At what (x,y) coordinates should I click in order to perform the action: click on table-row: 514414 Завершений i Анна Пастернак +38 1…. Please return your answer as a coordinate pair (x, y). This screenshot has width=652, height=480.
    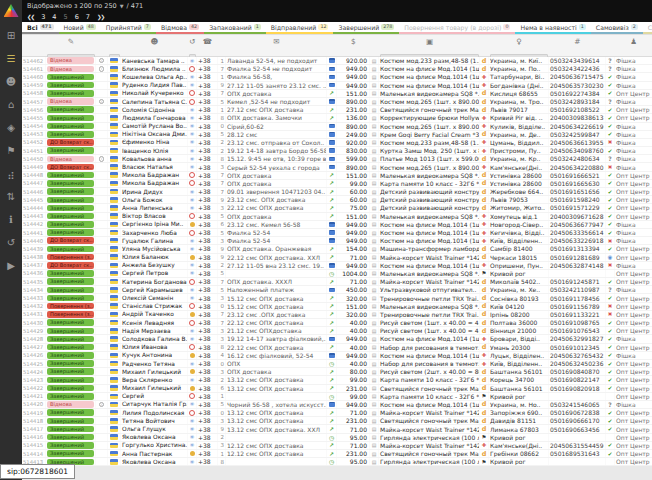
    Looking at the image, I should click on (337, 454).